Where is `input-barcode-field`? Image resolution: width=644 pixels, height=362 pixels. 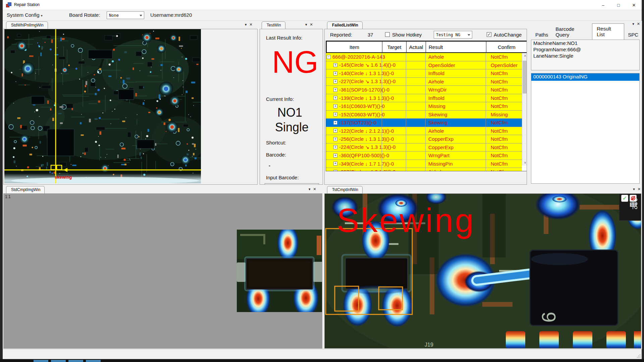 input-barcode-field is located at coordinates (292, 184).